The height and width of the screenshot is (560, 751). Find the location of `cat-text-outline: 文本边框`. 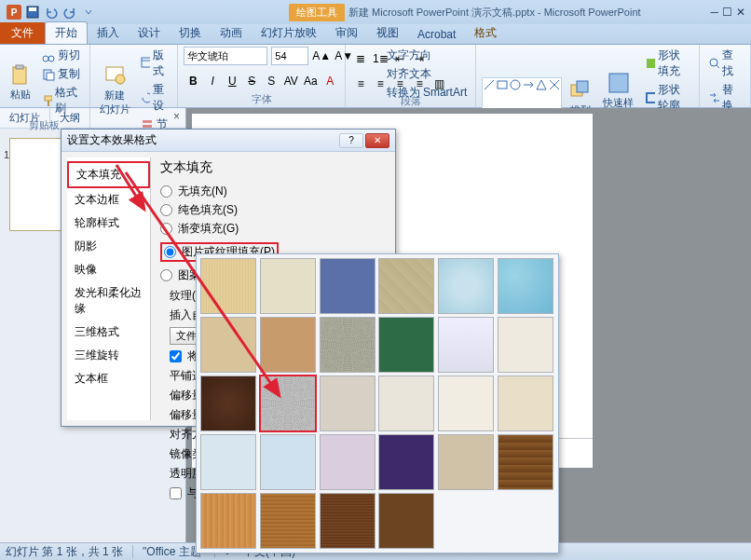

cat-text-outline: 文本边框 is located at coordinates (108, 199).